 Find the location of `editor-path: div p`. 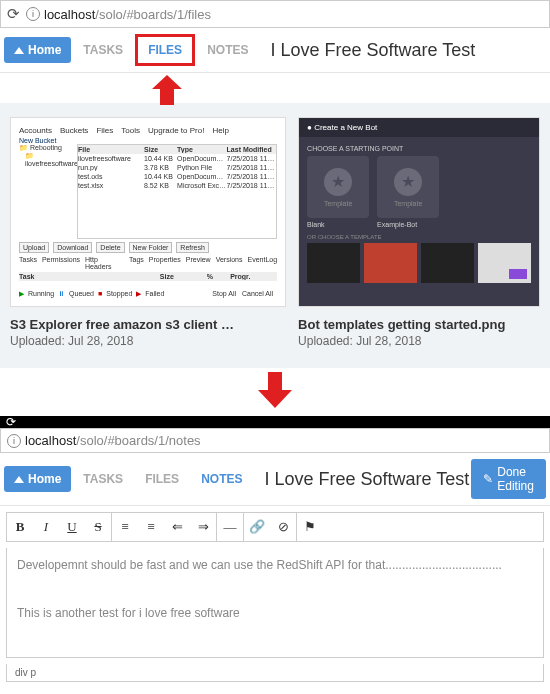

editor-path: div p is located at coordinates (275, 673).